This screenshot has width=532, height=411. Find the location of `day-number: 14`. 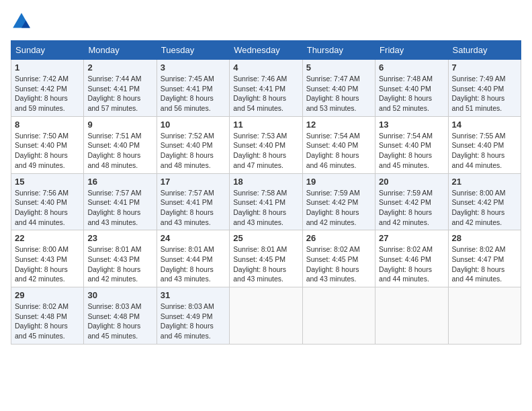

day-number: 14 is located at coordinates (485, 125).